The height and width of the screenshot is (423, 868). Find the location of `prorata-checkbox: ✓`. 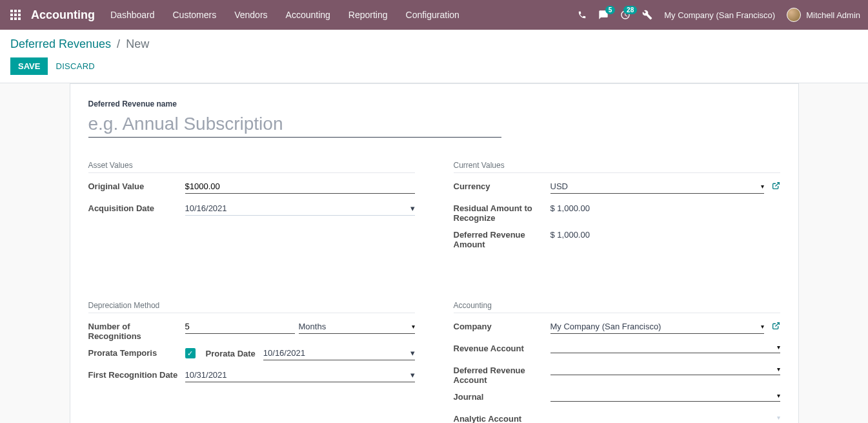

prorata-checkbox: ✓ is located at coordinates (190, 353).